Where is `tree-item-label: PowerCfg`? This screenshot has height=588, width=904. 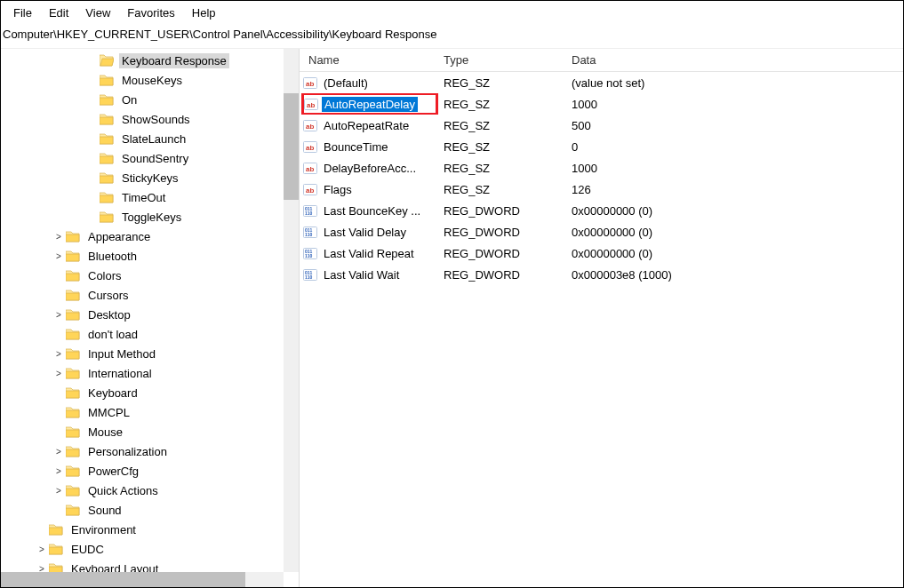 tree-item-label: PowerCfg is located at coordinates (114, 471).